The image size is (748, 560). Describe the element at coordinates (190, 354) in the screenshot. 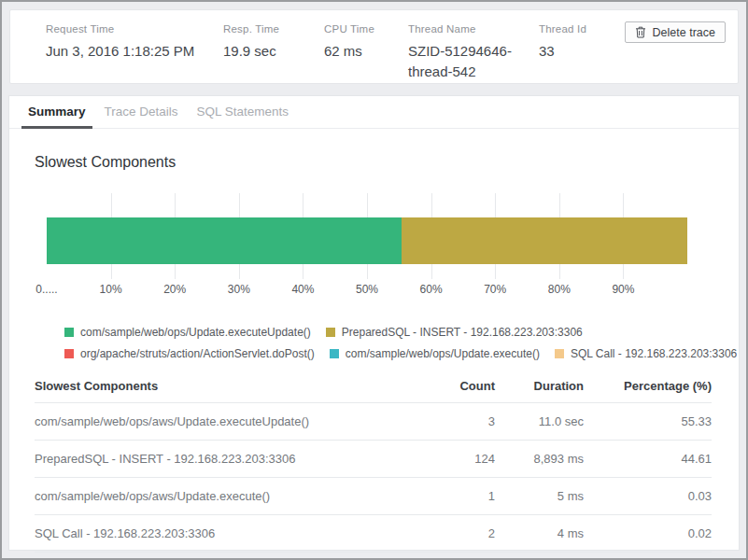

I see `legend-item-3: org/apache/struts/action/ActionServlet.d…` at that location.